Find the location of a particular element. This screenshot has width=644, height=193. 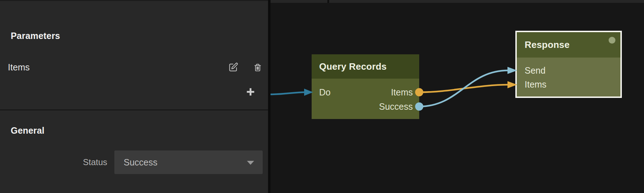

input-port-label-items: Items is located at coordinates (535, 84).